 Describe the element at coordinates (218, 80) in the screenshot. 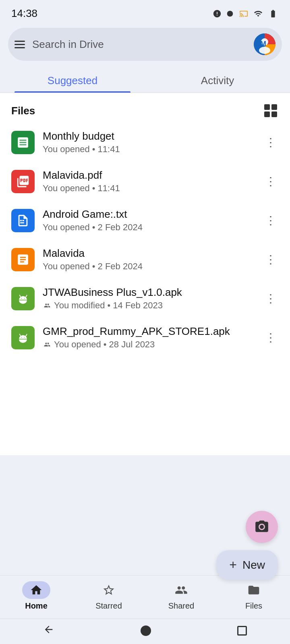

I see `tab-activity: Activity` at that location.